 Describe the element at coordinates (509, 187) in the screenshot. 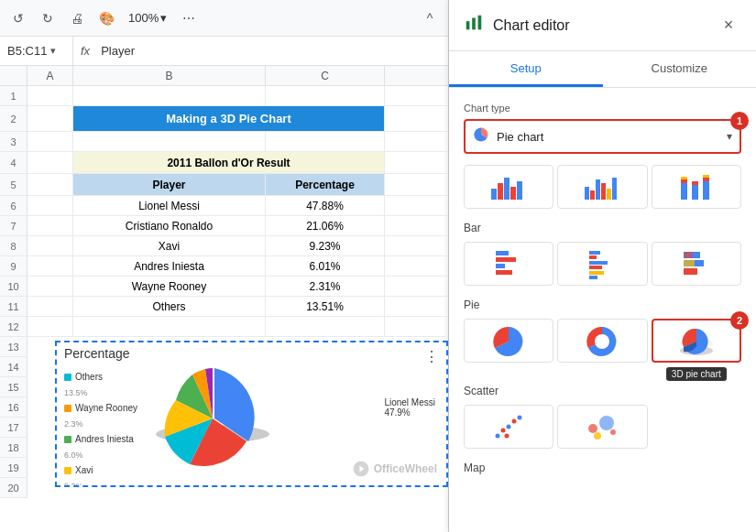

I see `thumbnail-bar-grouped` at that location.